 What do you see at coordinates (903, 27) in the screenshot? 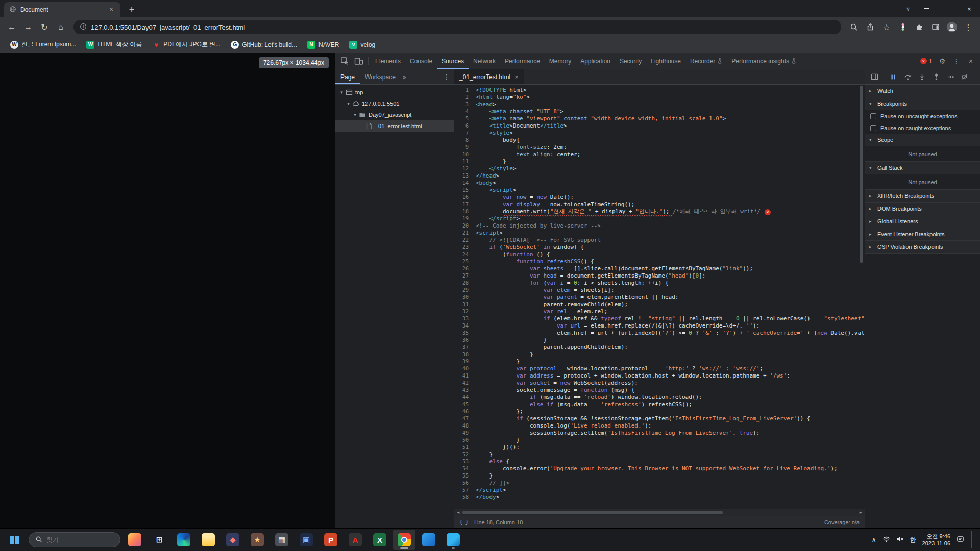
I see `extension-dango-icon` at bounding box center [903, 27].